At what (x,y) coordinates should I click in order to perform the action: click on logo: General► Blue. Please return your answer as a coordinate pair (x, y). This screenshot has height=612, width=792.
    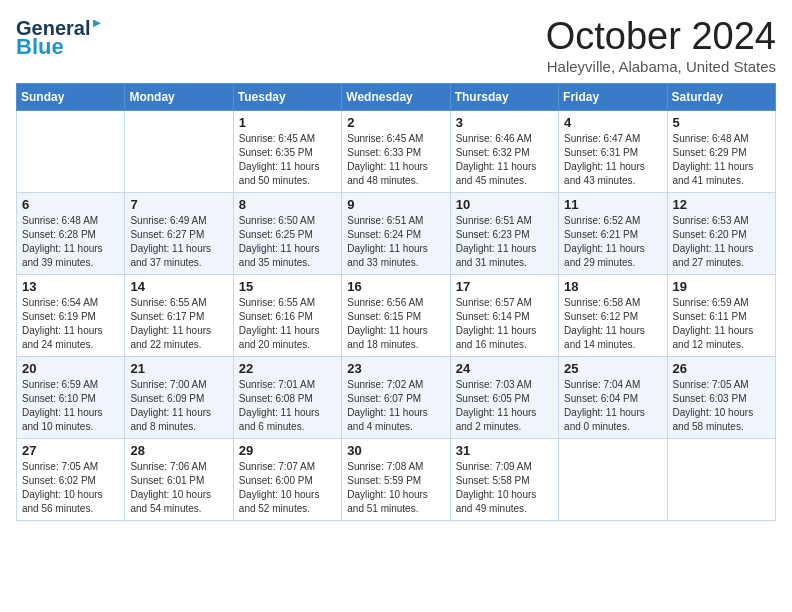
    Looking at the image, I should click on (60, 38).